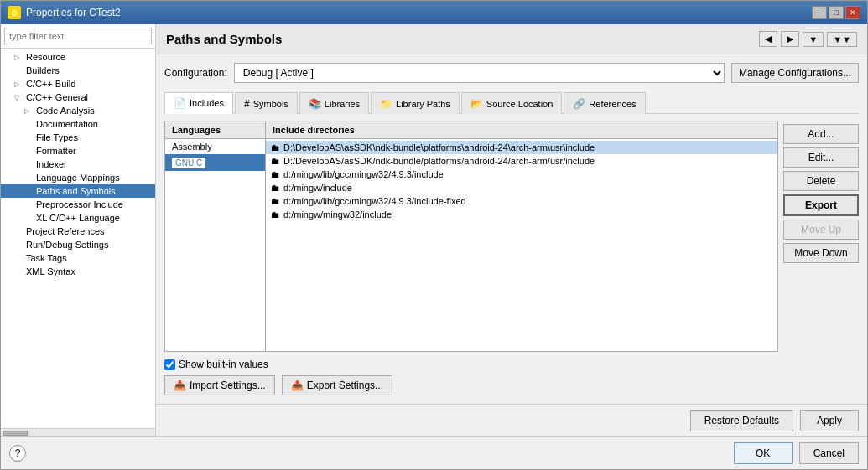 The height and width of the screenshot is (470, 868). Describe the element at coordinates (78, 245) in the screenshot. I see `sidebar-item-run-debug: Run/Debug Settings` at that location.